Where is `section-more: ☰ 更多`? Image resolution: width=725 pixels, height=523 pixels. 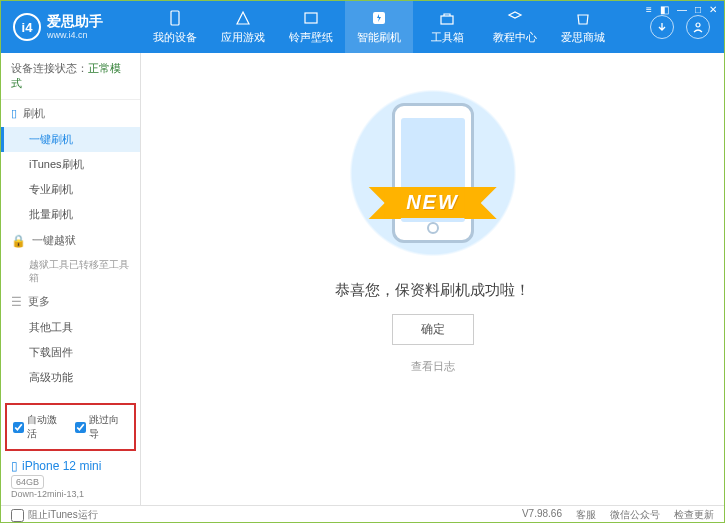 section-more: ☰ 更多 is located at coordinates (70, 302).